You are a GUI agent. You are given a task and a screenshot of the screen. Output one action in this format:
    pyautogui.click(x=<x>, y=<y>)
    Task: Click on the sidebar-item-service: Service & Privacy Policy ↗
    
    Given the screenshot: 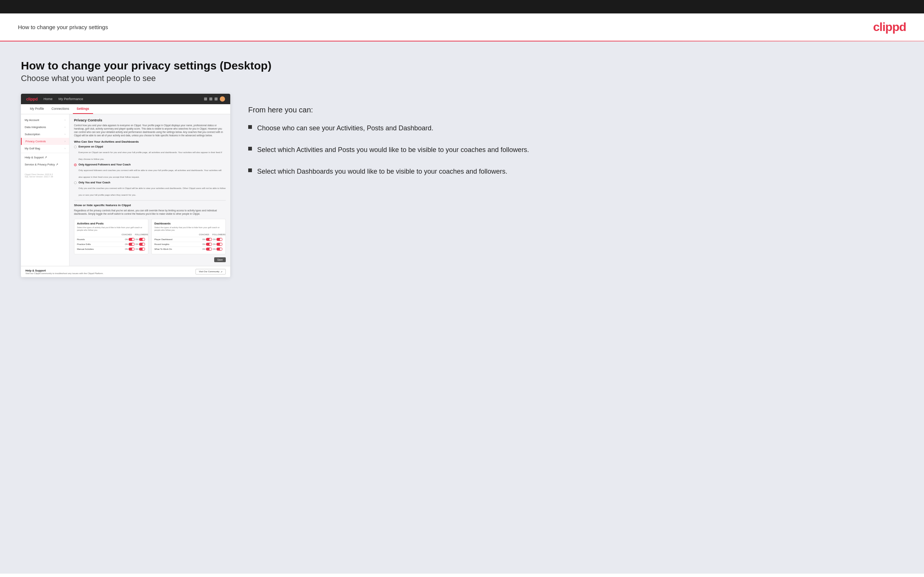 What is the action you would take?
    pyautogui.click(x=45, y=164)
    